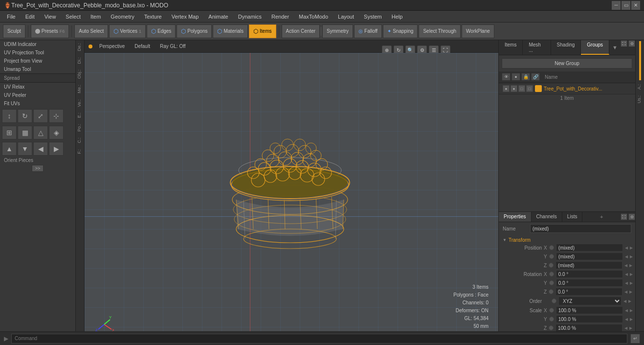  Describe the element at coordinates (262, 31) in the screenshot. I see `items-button: ⬡ Items` at that location.